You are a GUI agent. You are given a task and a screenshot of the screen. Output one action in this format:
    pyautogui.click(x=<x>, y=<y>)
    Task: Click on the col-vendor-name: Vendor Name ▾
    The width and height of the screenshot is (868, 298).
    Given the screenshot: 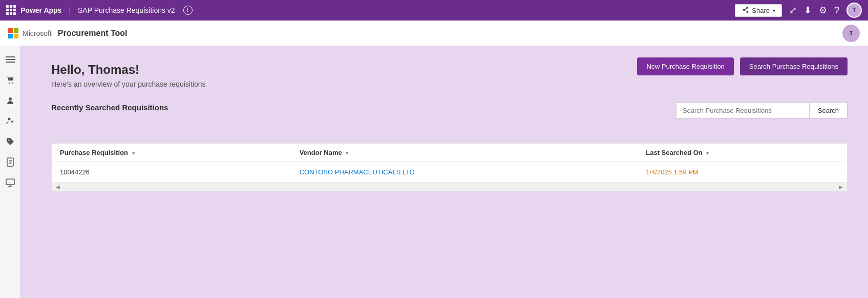 What is the action you would take?
    pyautogui.click(x=465, y=153)
    